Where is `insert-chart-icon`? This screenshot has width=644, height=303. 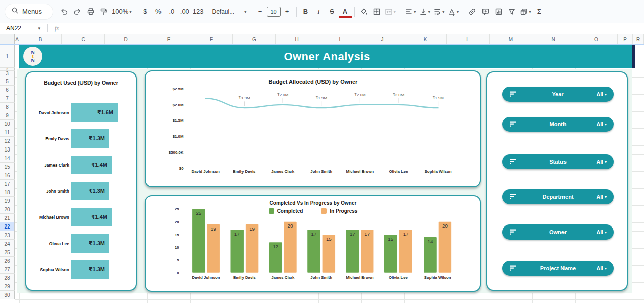
insert-chart-icon is located at coordinates (499, 12).